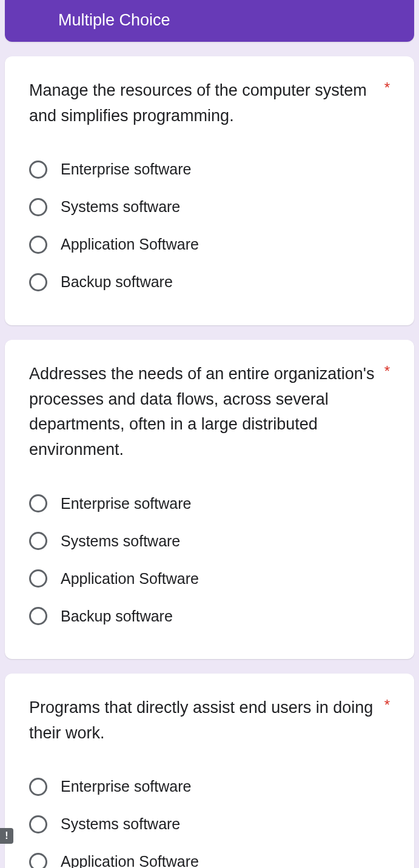  Describe the element at coordinates (210, 104) in the screenshot. I see `question-row: Manage the resources of the computer sys…` at that location.